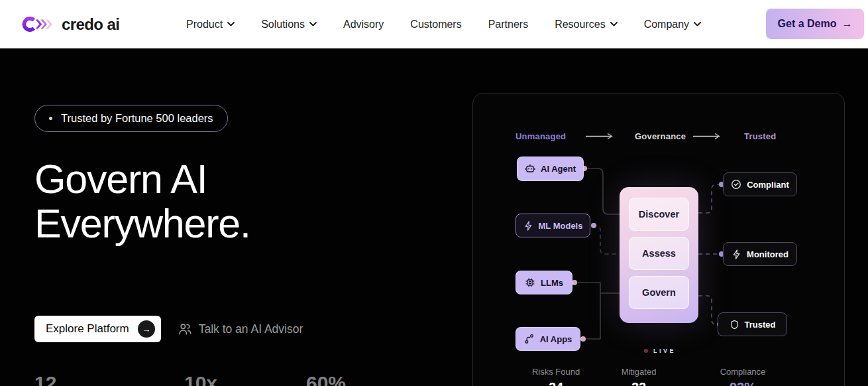  Describe the element at coordinates (436, 25) in the screenshot. I see `nav-item-customers: Customers` at that location.